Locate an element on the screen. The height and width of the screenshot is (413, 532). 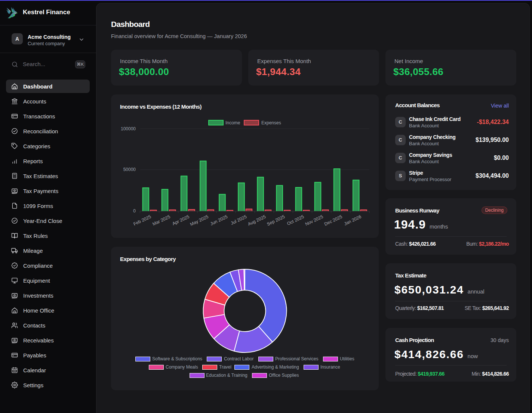
svg-text: Expenses is located at coordinates (271, 123).